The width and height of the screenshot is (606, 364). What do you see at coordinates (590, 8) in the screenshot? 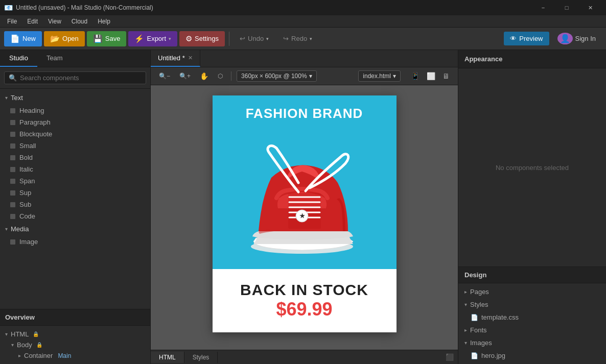
I see `close-button: ✕` at bounding box center [590, 8].